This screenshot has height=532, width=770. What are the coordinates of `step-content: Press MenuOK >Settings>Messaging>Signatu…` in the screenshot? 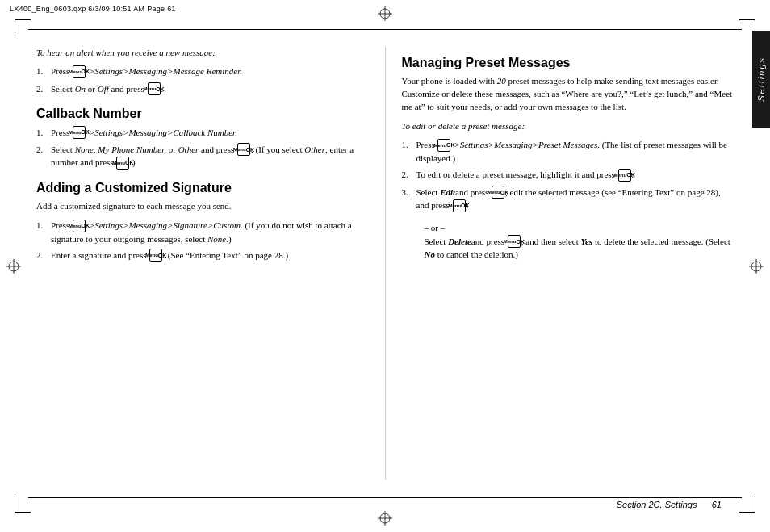 It's located at (210, 232).